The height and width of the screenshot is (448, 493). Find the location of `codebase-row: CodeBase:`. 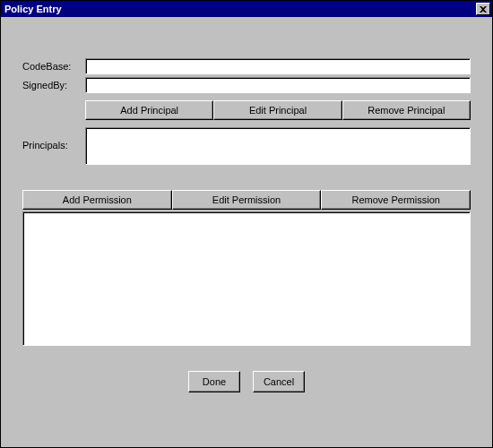

codebase-row: CodeBase: is located at coordinates (246, 66).